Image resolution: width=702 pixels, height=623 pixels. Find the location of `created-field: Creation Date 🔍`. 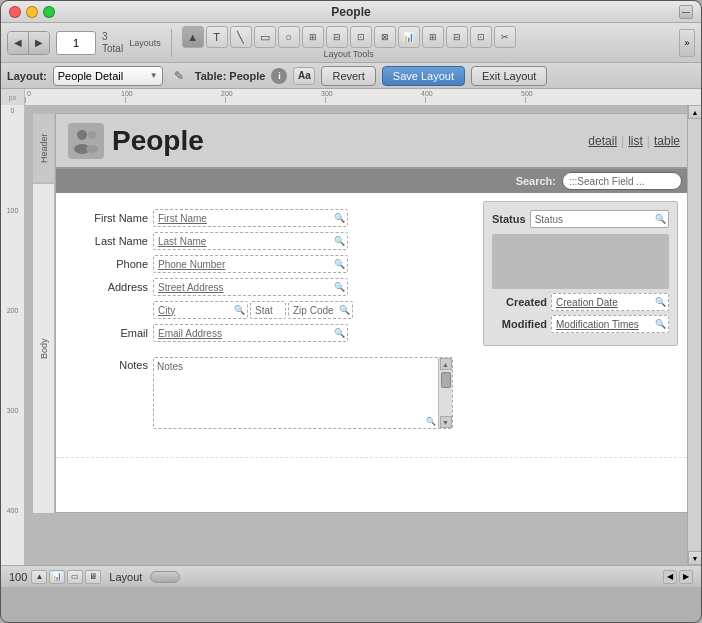

created-field: Creation Date 🔍 is located at coordinates (610, 302).